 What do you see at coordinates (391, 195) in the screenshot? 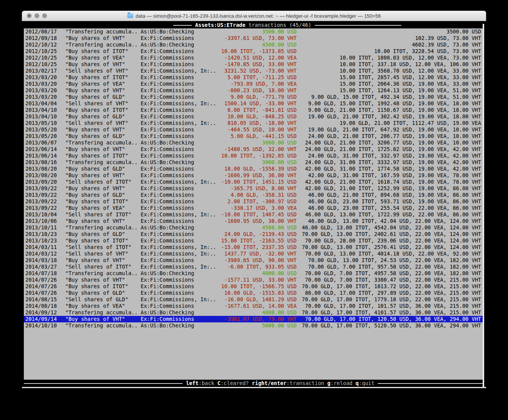
I see `txn-balance: 46.00 GLD, 21.00 ITOT, 894.68 USD, 19.00…` at bounding box center [391, 195].